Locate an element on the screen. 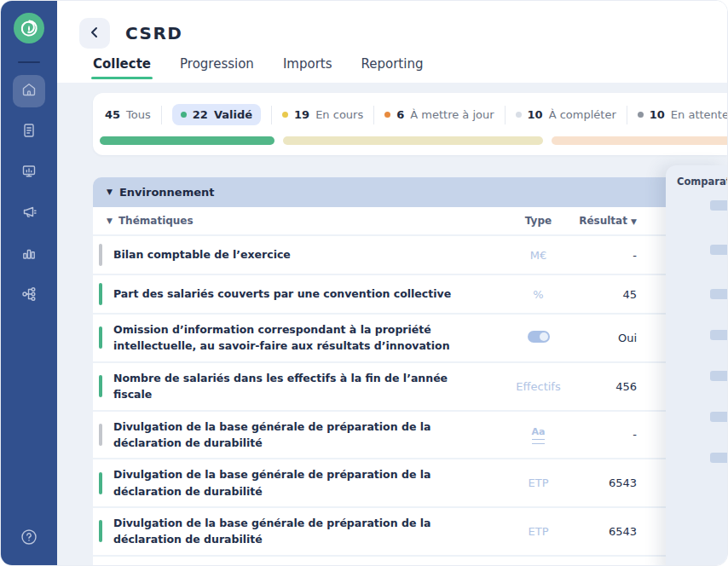  status-label: En attente is located at coordinates (699, 114).